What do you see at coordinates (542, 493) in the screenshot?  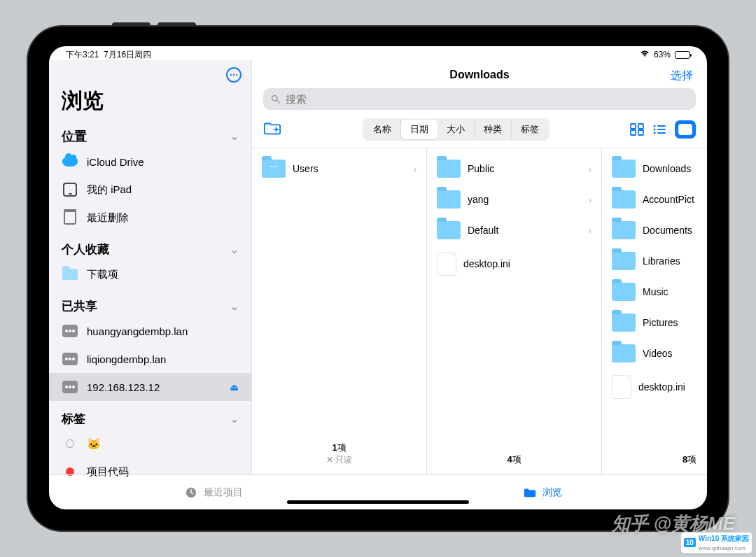 I see `tab-browse: 浏览` at bounding box center [542, 493].